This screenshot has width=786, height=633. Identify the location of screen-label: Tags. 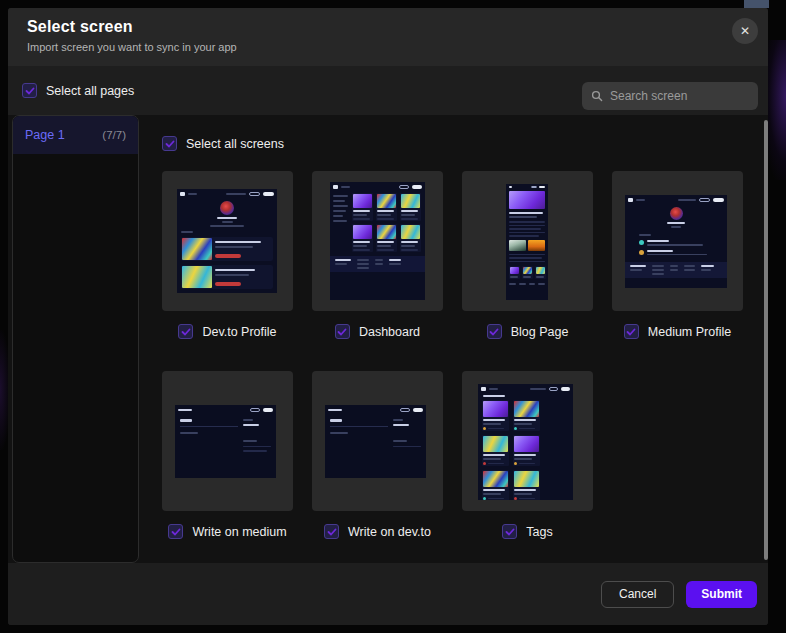
(539, 532).